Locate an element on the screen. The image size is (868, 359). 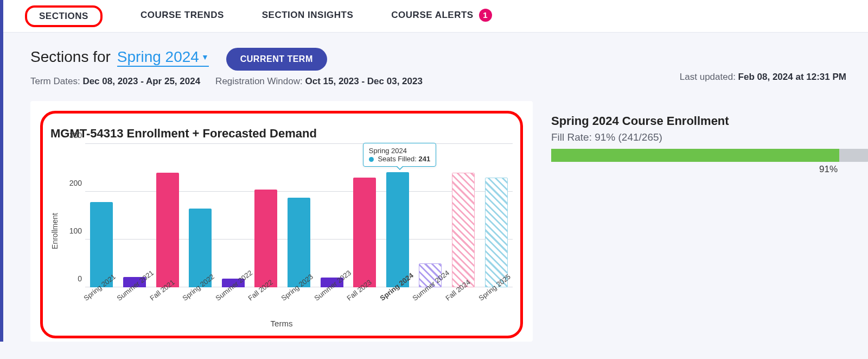
course-enrollment-title: Spring 2024 Course Enrollment is located at coordinates (710, 121).